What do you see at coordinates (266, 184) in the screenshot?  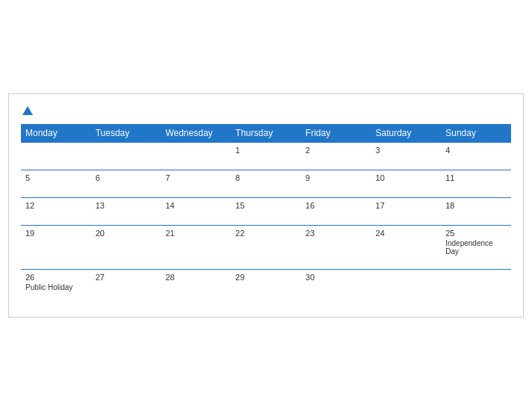 I see `day-cell: 8` at bounding box center [266, 184].